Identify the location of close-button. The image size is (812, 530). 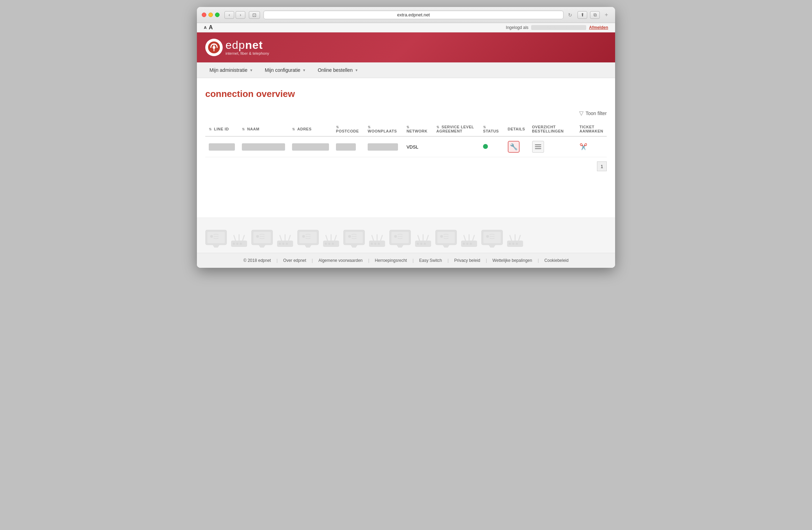
(204, 15).